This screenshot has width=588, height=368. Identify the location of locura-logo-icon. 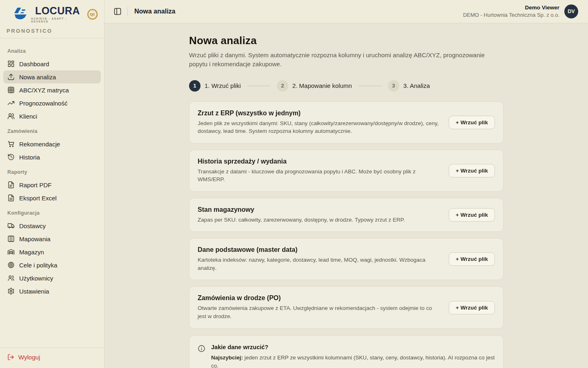
(20, 14).